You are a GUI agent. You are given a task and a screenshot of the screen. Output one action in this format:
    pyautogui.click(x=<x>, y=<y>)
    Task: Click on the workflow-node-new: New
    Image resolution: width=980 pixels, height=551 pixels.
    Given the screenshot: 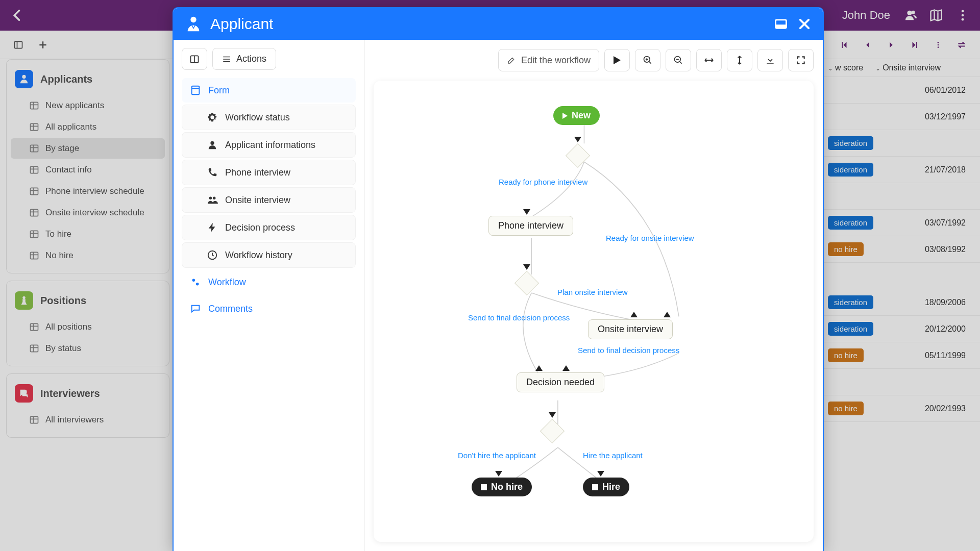 What is the action you would take?
    pyautogui.click(x=577, y=115)
    